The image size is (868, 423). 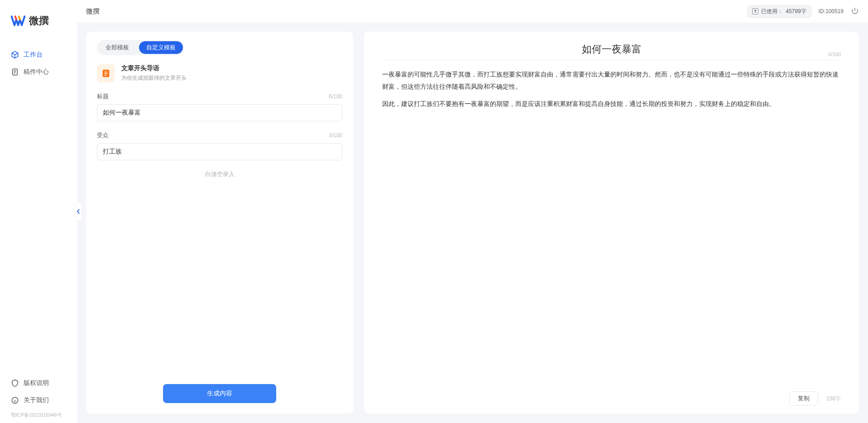 What do you see at coordinates (33, 55) in the screenshot?
I see `sidebar-item-label: 工作台` at bounding box center [33, 55].